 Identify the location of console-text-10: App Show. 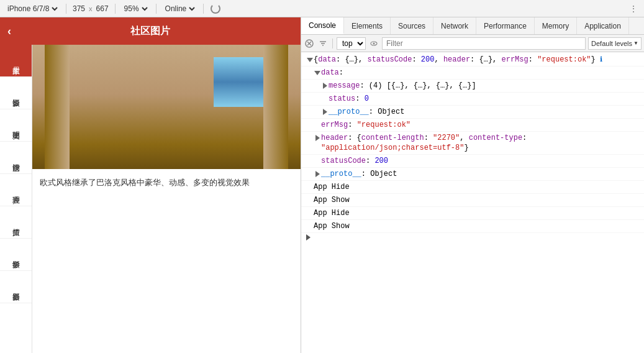
(476, 200).